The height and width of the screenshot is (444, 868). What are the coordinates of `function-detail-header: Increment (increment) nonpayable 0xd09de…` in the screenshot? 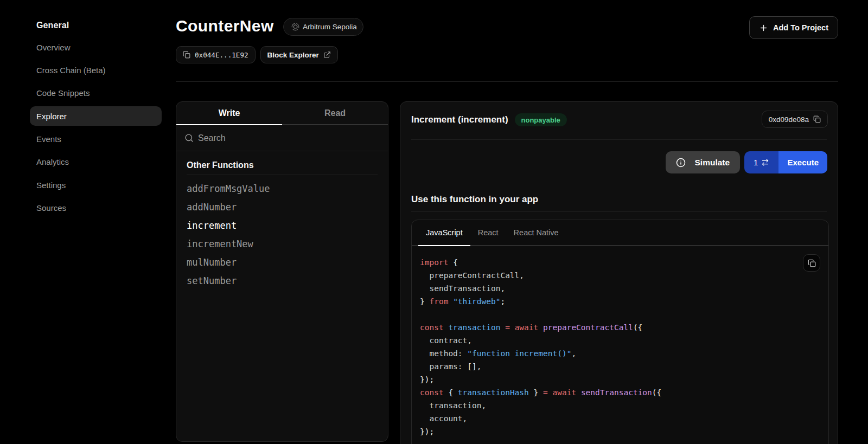 It's located at (619, 120).